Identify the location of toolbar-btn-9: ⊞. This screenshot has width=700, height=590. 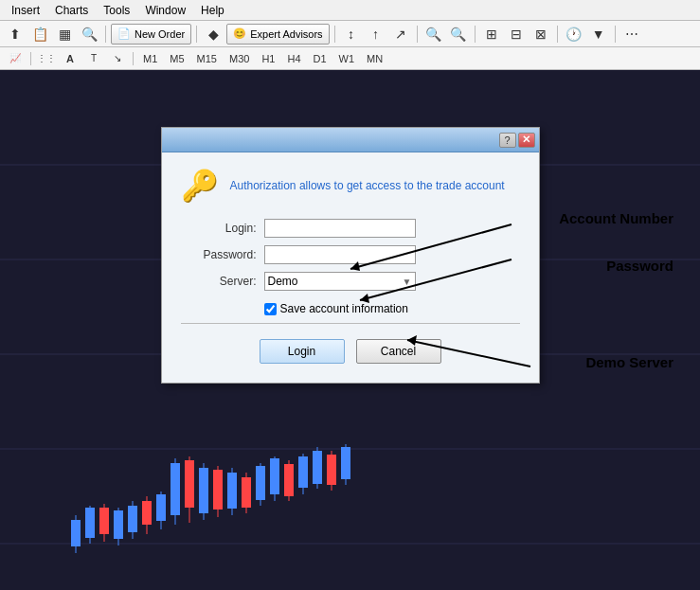
(492, 34).